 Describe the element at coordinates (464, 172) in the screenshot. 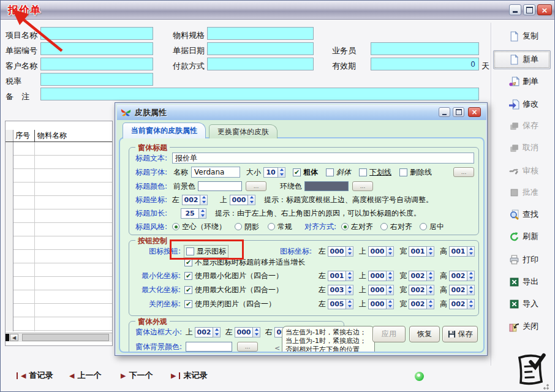

I see `font-picker-button: ...` at that location.